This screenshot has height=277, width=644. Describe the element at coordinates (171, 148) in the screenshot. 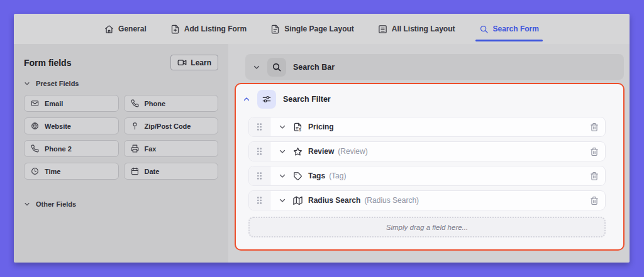

I see `preset-field-fax: Fax` at that location.